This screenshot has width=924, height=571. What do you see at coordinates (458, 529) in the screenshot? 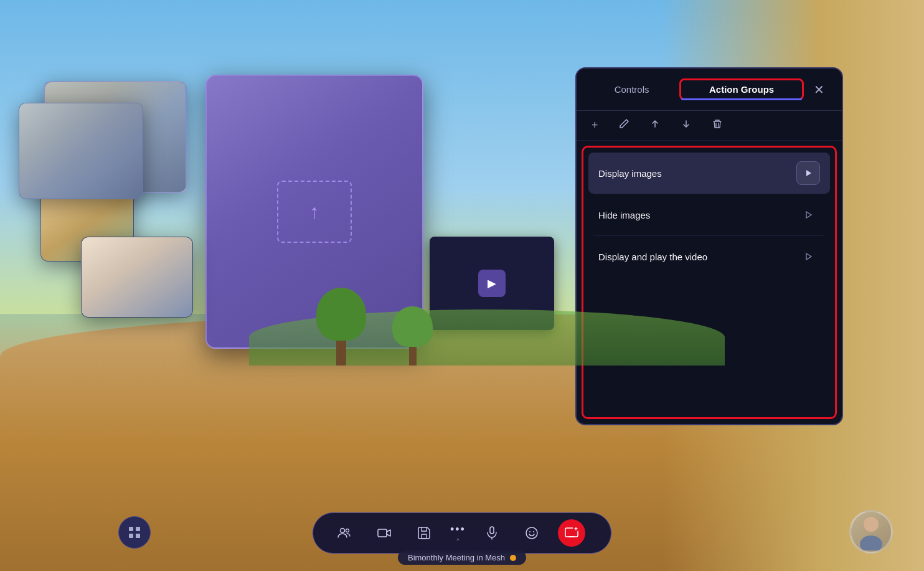
I see `more-dots-icon: •••` at bounding box center [458, 529].